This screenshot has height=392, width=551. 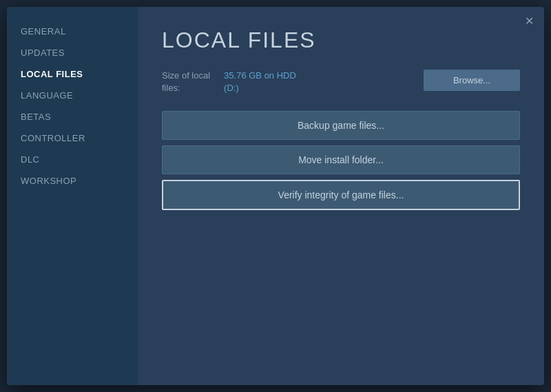 What do you see at coordinates (341, 82) in the screenshot?
I see `size-row: Size of localfiles: 35.76 GB on HDD(D:) …` at bounding box center [341, 82].